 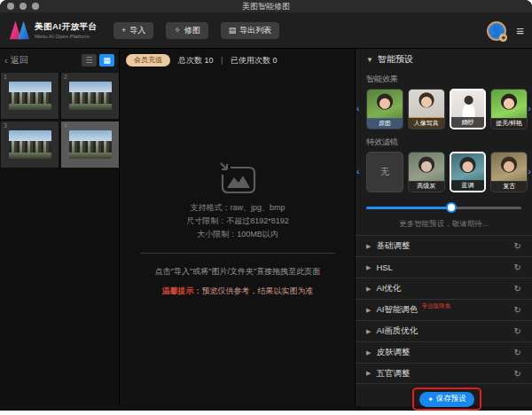 I want to click on filters-carousel: ‹ 无 高级灰 蓝调 复古 ›, so click(x=443, y=174).